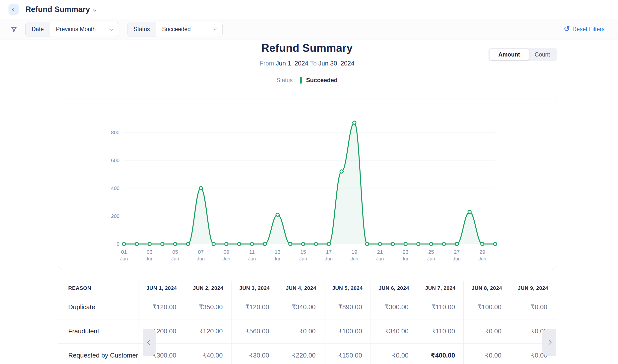 The width and height of the screenshot is (618, 364). What do you see at coordinates (95, 10) in the screenshot?
I see `title-dropdown` at bounding box center [95, 10].